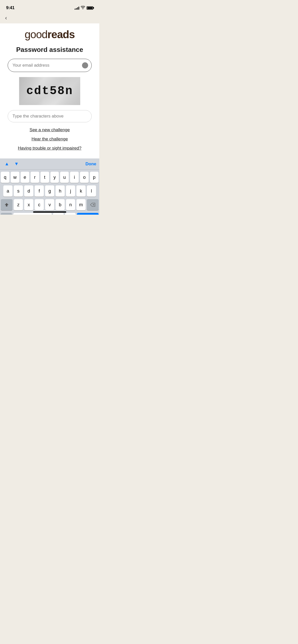 The height and width of the screenshot is (644, 298). What do you see at coordinates (81, 205) in the screenshot?
I see `key-m: m` at bounding box center [81, 205].